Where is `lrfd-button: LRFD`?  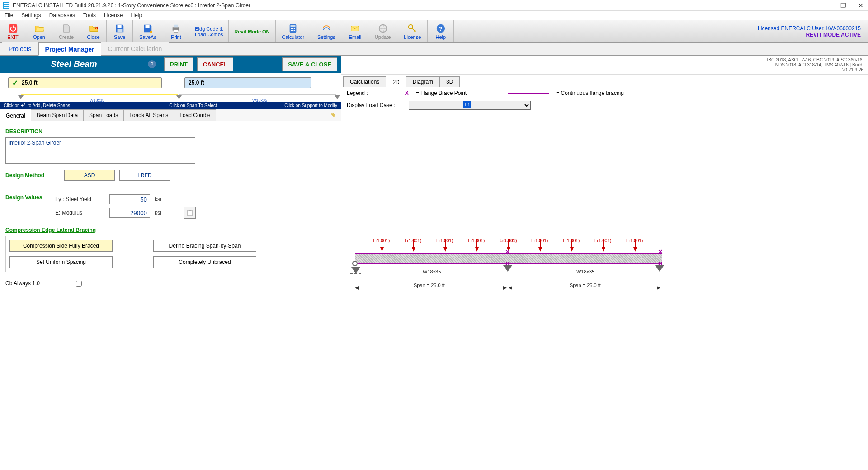
lrfd-button: LRFD is located at coordinates (145, 175).